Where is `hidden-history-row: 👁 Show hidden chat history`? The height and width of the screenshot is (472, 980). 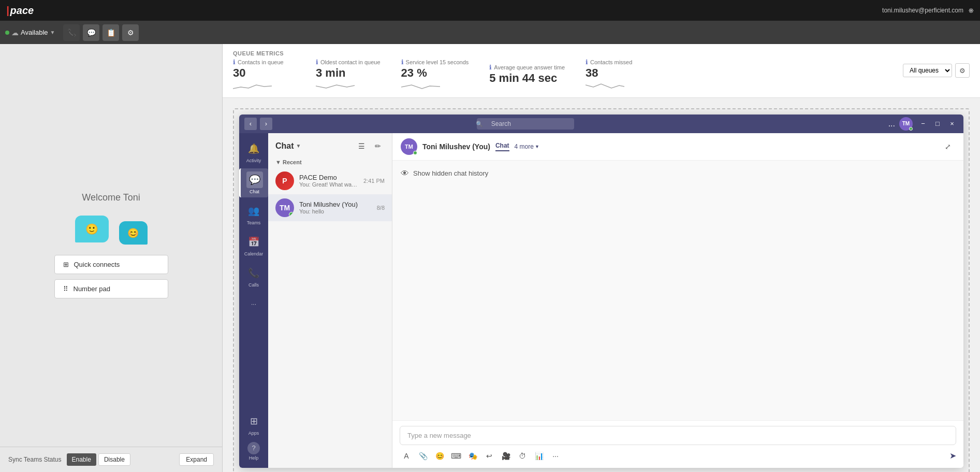 hidden-history-row: 👁 Show hidden chat history is located at coordinates (678, 174).